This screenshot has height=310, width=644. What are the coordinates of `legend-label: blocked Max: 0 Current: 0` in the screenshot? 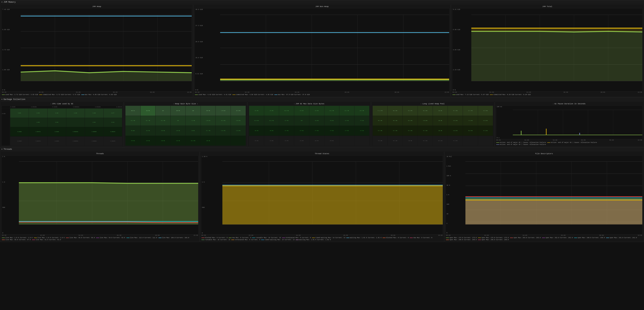 It's located at (398, 238).